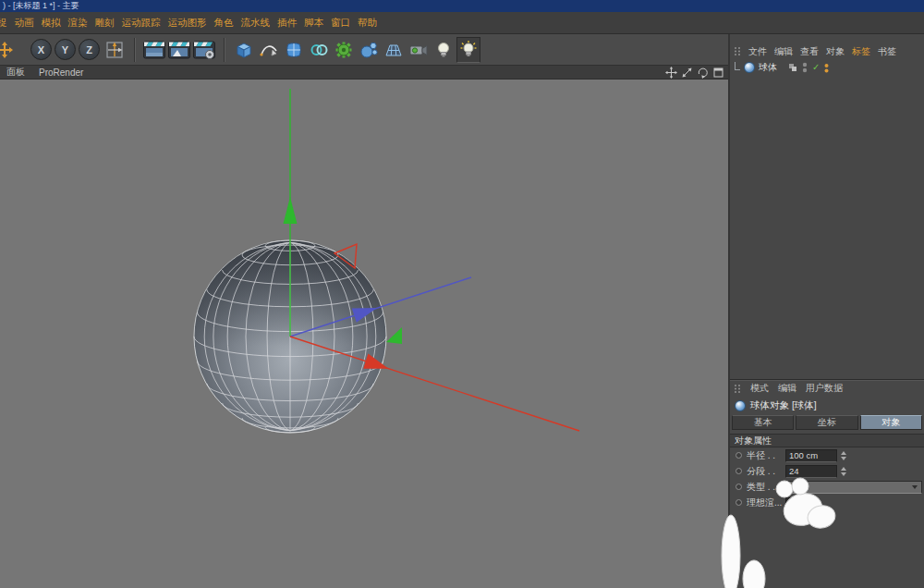 The height and width of the screenshot is (588, 924). I want to click on segments-stepper, so click(843, 472).